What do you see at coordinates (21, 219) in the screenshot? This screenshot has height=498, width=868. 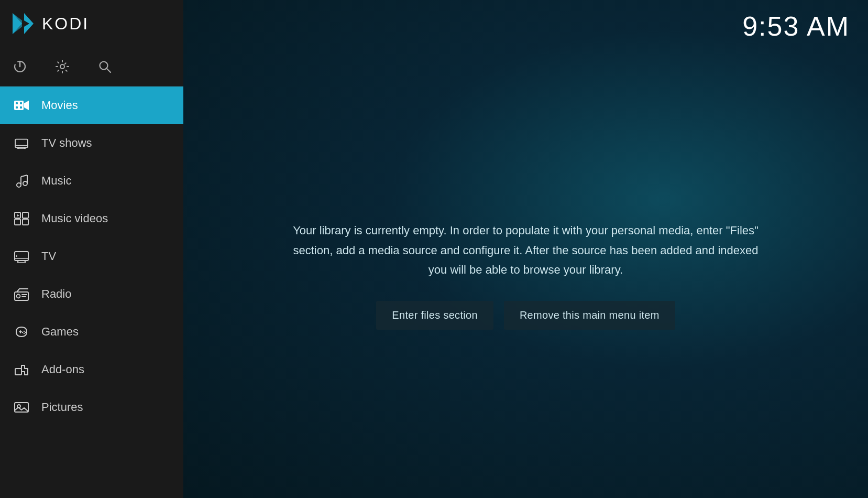 I see `music-videos-icon` at bounding box center [21, 219].